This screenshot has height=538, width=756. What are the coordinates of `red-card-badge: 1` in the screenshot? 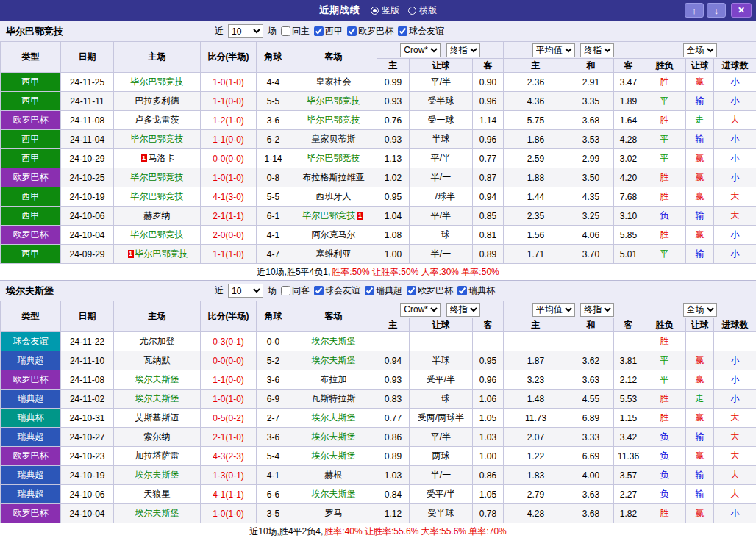 It's located at (360, 216).